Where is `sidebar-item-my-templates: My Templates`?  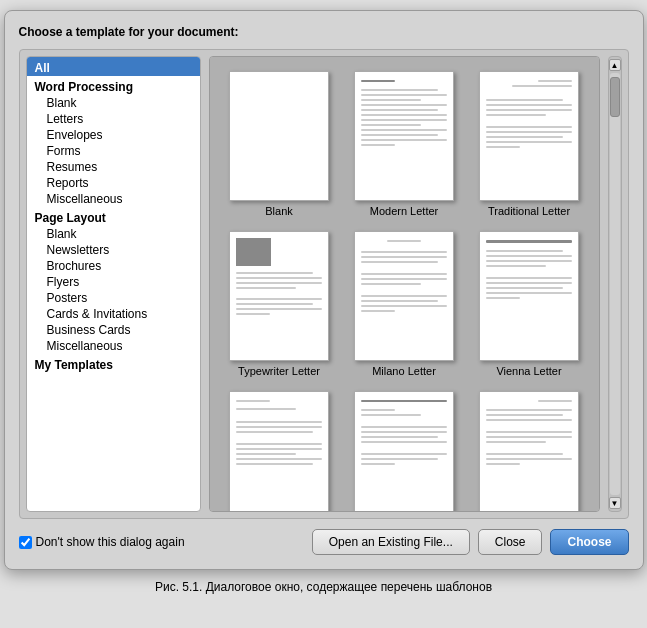 sidebar-item-my-templates: My Templates is located at coordinates (114, 364).